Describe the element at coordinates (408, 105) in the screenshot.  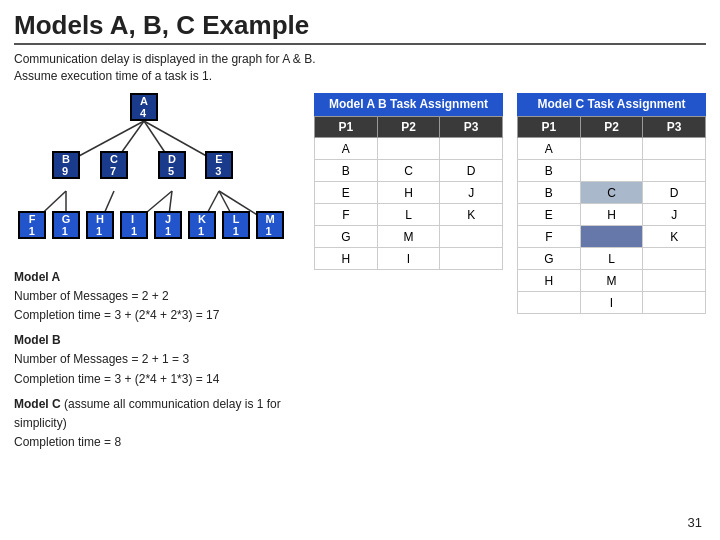
I see `model-ab-header: Model A B Task Assignment` at that location.